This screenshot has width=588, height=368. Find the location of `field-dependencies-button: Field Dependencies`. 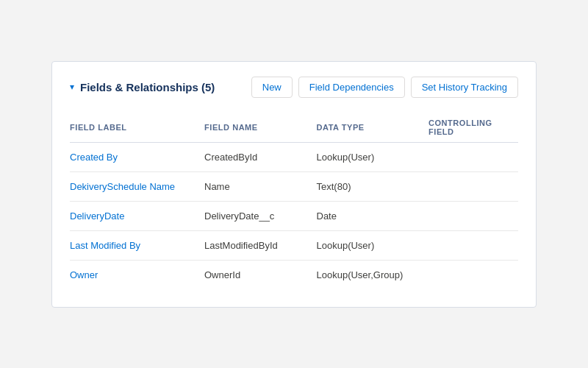

field-dependencies-button: Field Dependencies is located at coordinates (351, 87).